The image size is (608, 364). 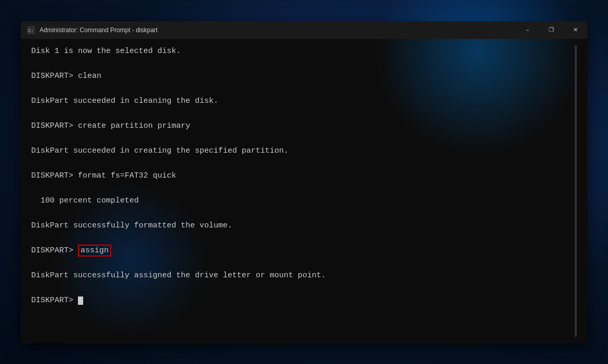 I want to click on terminal-line-15: DiskPart successfully formatted the volu…, so click(x=301, y=226).